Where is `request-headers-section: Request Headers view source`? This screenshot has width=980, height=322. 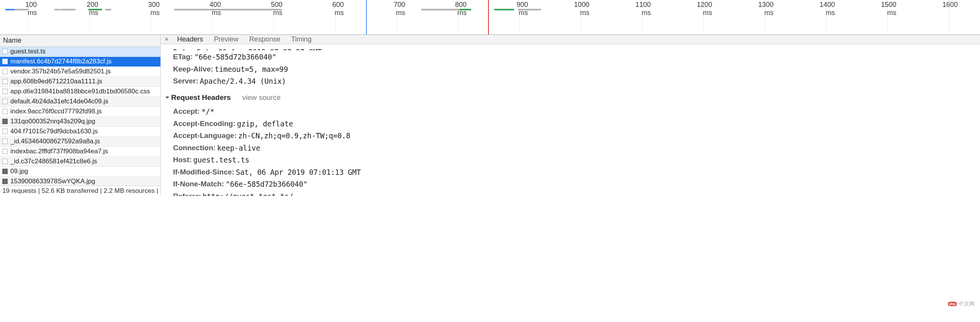
request-headers-section: Request Headers view source is located at coordinates (569, 98).